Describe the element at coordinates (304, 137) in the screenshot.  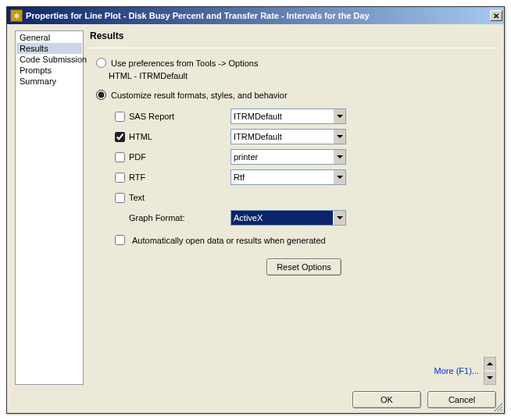
I see `row-html: HTML ITRMDefault` at that location.